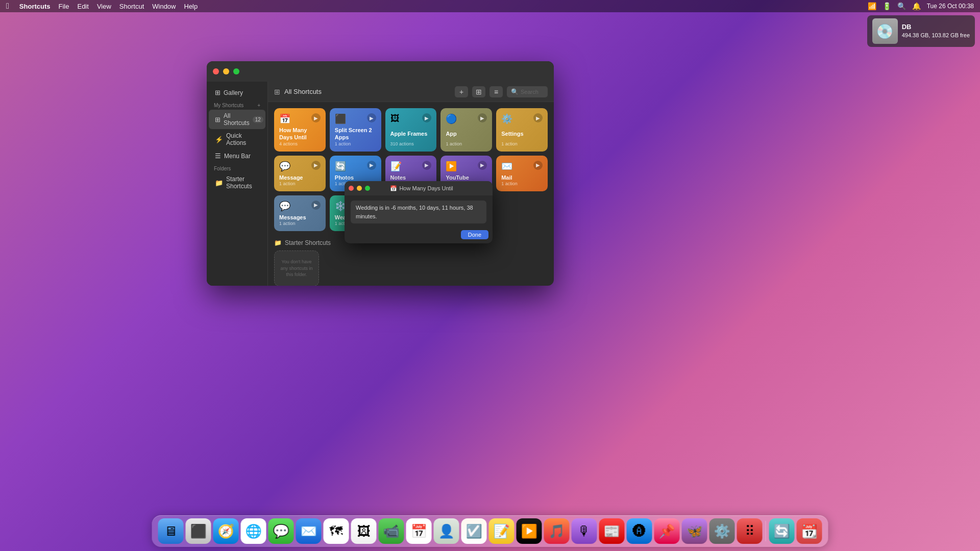 This screenshot has width=980, height=551. Describe the element at coordinates (640, 531) in the screenshot. I see `dock-item-appstore: 🅐` at that location.